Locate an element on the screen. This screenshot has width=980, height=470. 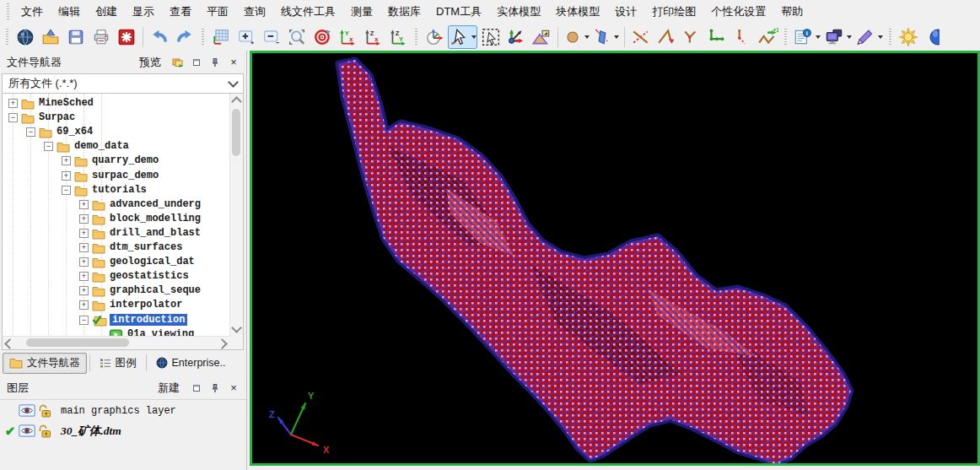
tree-item-Surpac: −Surpac is located at coordinates (116, 118).